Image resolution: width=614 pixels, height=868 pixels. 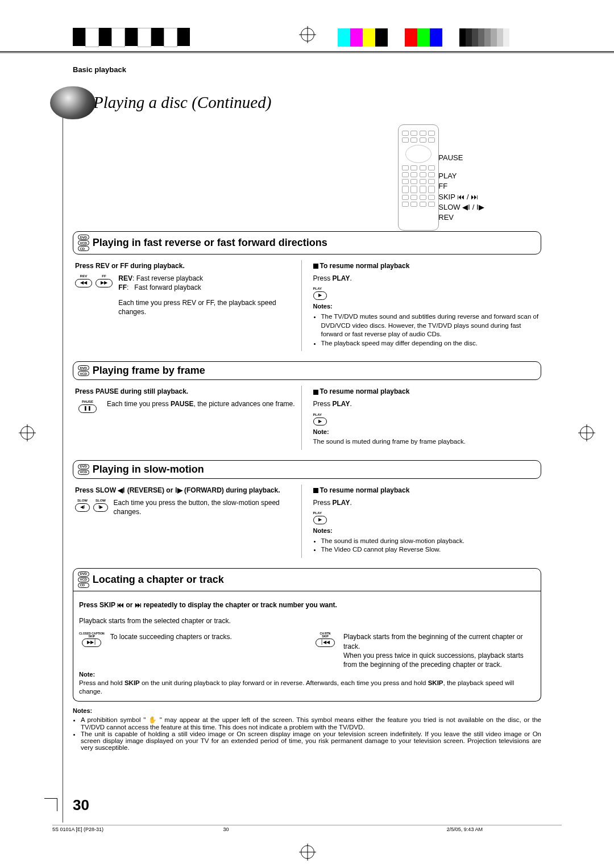 What do you see at coordinates (182, 102) in the screenshot?
I see `page-title: Playing a disc (Continued)` at bounding box center [182, 102].